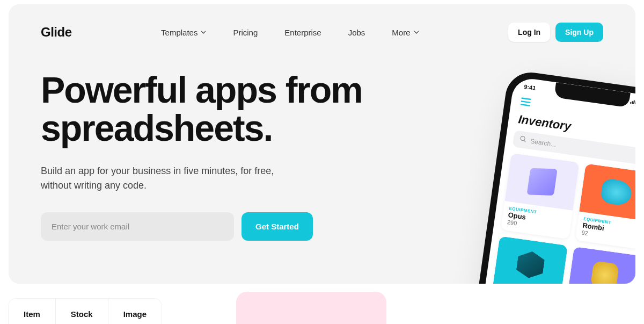  What do you see at coordinates (405, 32) in the screenshot?
I see `nav-more: More` at bounding box center [405, 32].